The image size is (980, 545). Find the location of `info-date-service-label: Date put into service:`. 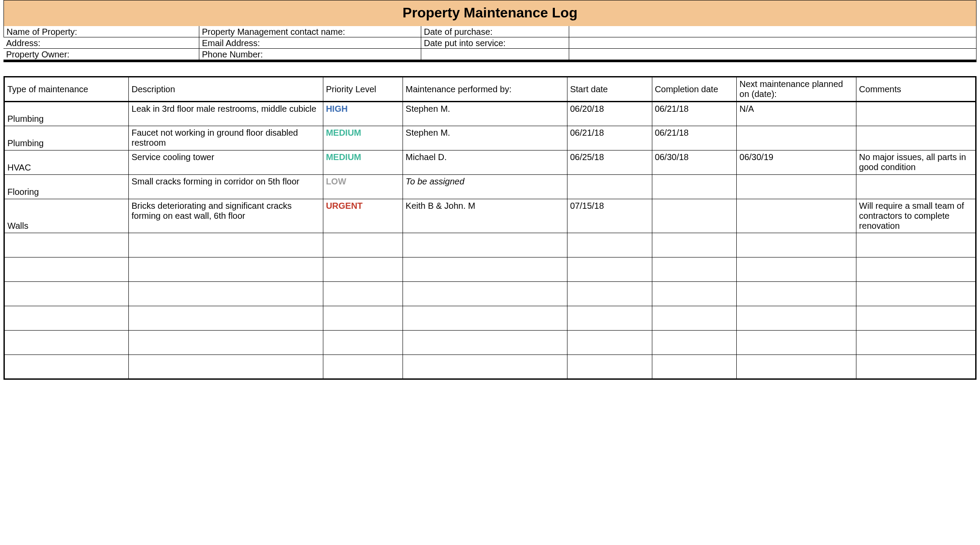

info-date-service-label: Date put into service: is located at coordinates (495, 43).